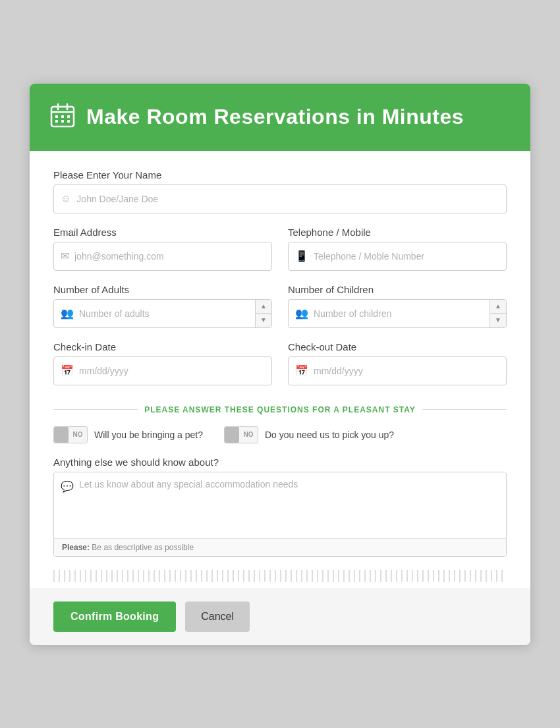 Image resolution: width=560 pixels, height=728 pixels. Describe the element at coordinates (167, 314) in the screenshot. I see `adults-input` at that location.